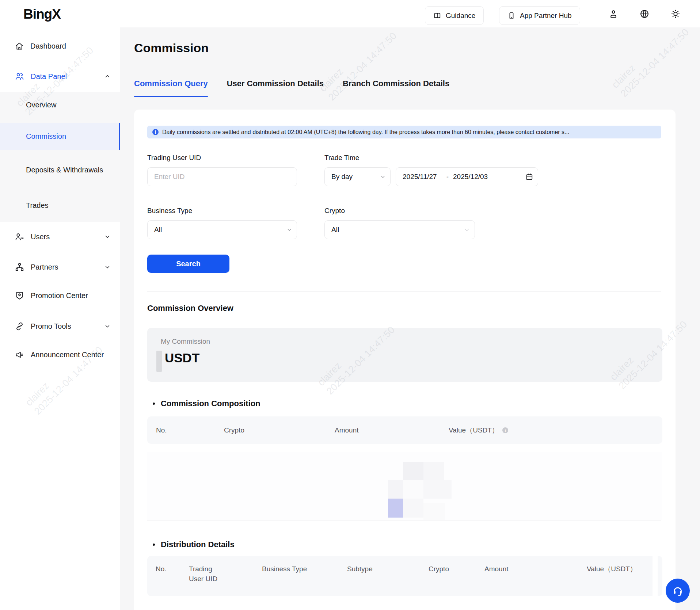 The height and width of the screenshot is (610, 700). Describe the element at coordinates (613, 14) in the screenshot. I see `account-icon` at that location.